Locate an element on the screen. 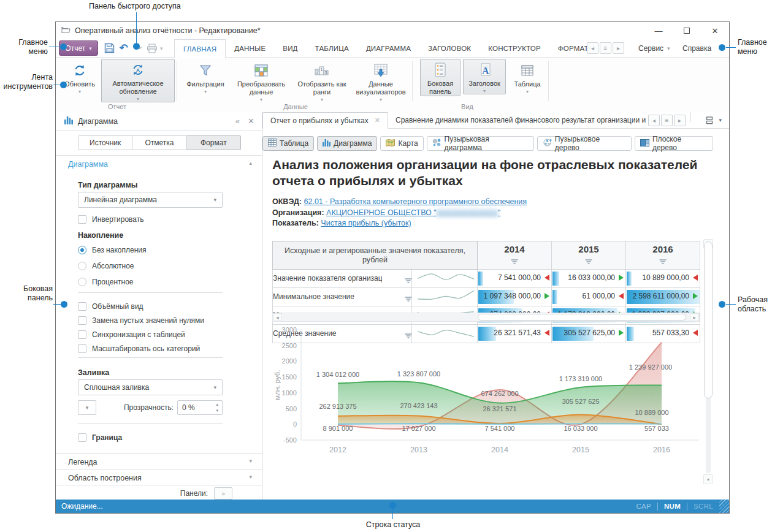 The width and height of the screenshot is (772, 532). show-as-ranks-button: 213 Отобразить как ранги ▾ is located at coordinates (322, 81).